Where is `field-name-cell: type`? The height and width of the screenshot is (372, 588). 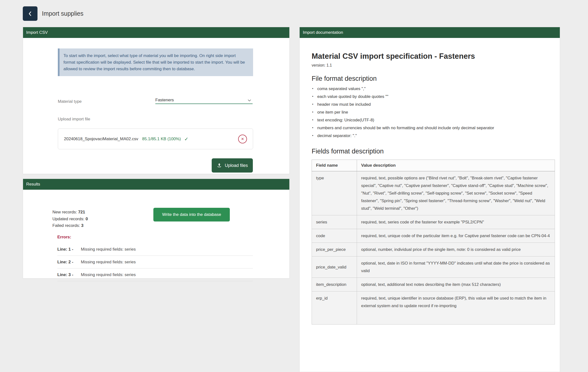
field-name-cell: type is located at coordinates (334, 193).